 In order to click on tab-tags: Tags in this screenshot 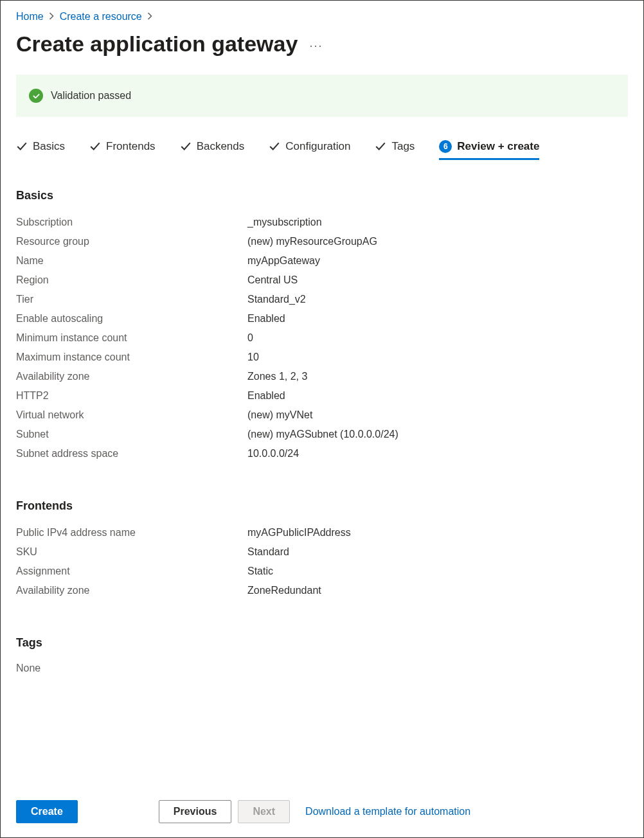, I will do `click(395, 150)`.